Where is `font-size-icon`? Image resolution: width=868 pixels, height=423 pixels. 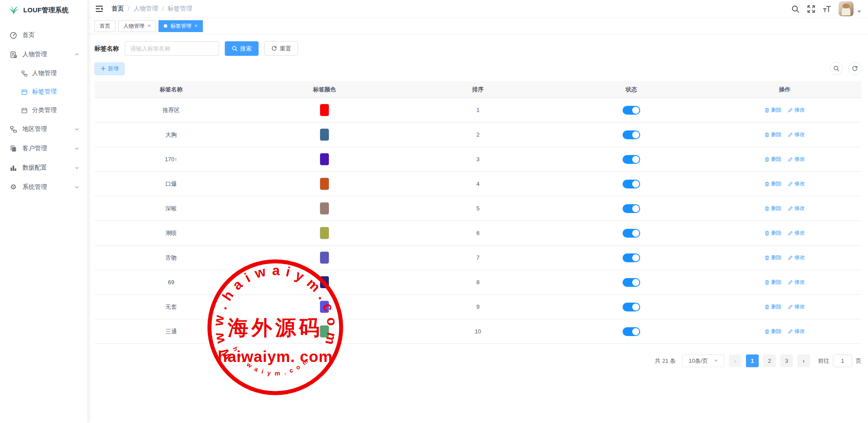
font-size-icon is located at coordinates (827, 9).